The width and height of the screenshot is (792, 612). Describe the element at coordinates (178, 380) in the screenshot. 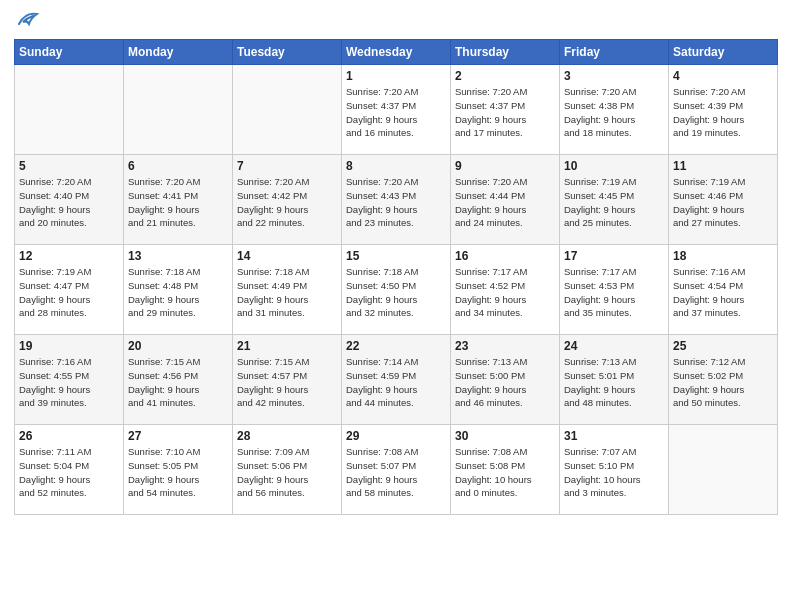

I see `calendar-cell: 20Sunrise: 7:15 AM Sunset: 4:56 PM Dayli…` at that location.